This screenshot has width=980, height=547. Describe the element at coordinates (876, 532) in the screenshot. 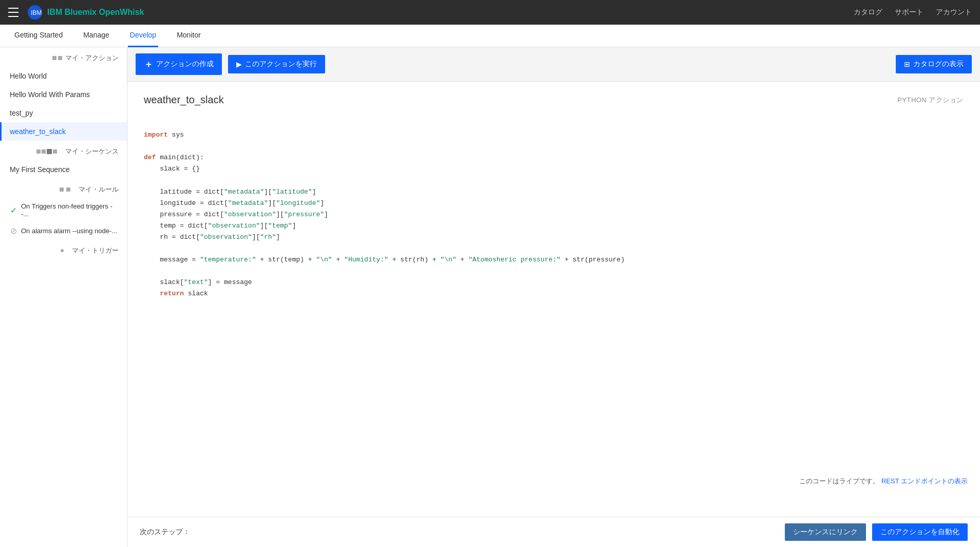

I see `bottom-actions: シーケンスにリンク このアクションを自動化` at that location.